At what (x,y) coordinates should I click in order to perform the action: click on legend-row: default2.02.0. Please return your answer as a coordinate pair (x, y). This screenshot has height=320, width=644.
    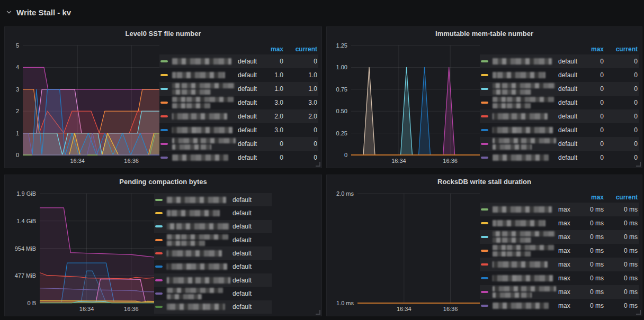
    Looking at the image, I should click on (239, 116).